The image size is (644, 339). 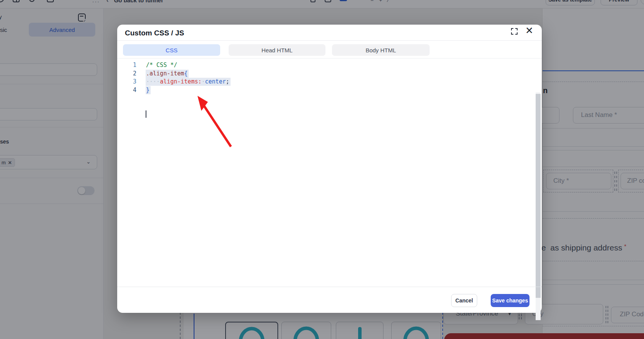 I want to click on fullscreen-icon, so click(x=514, y=32).